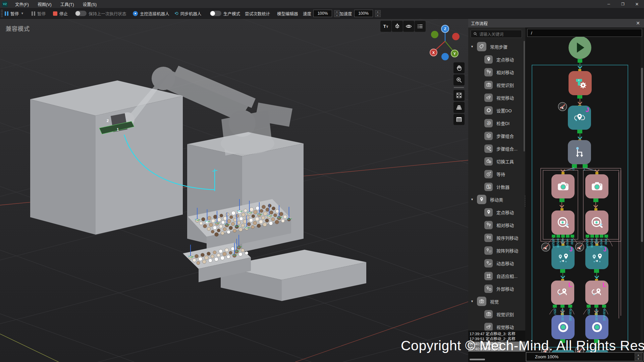  What do you see at coordinates (459, 68) in the screenshot?
I see `pan-button` at bounding box center [459, 68].